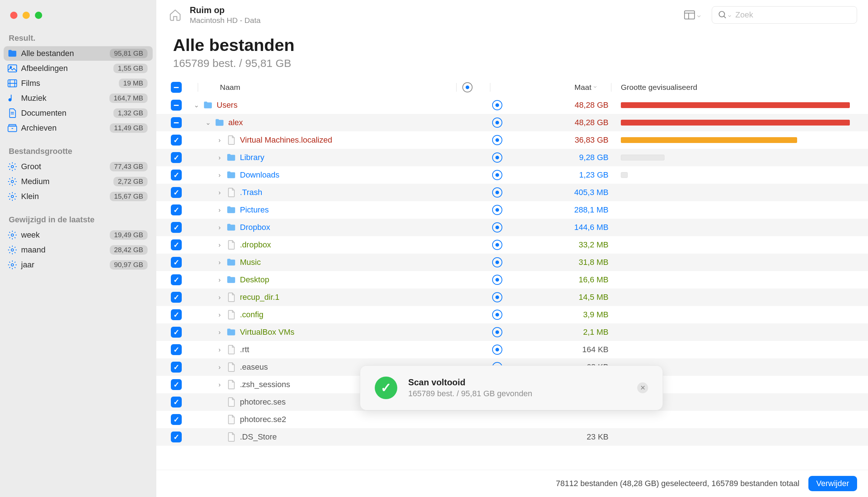 This screenshot has width=868, height=497. I want to click on table-row: .DS_Store 23 KB, so click(512, 437).